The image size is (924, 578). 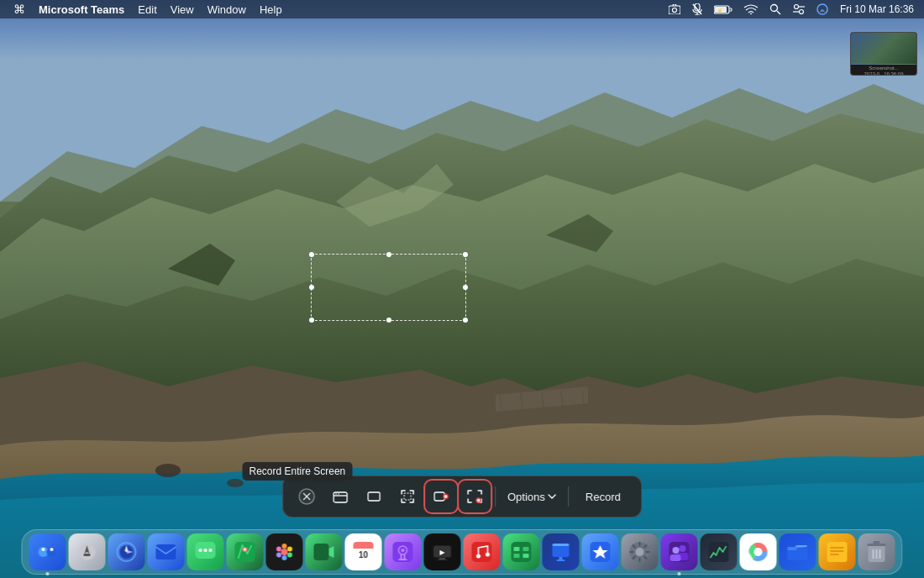 What do you see at coordinates (697, 9) in the screenshot?
I see `mic-off-icon` at bounding box center [697, 9].